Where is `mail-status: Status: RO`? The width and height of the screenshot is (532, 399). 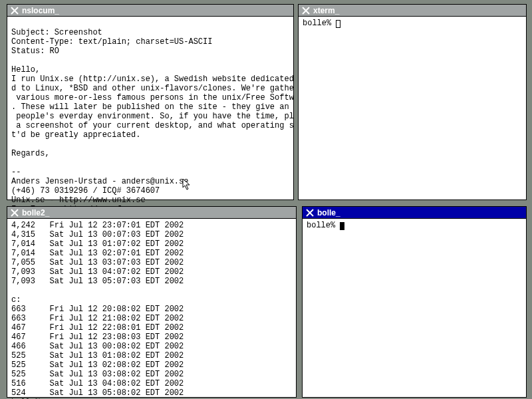
mail-status: Status: RO is located at coordinates (35, 51).